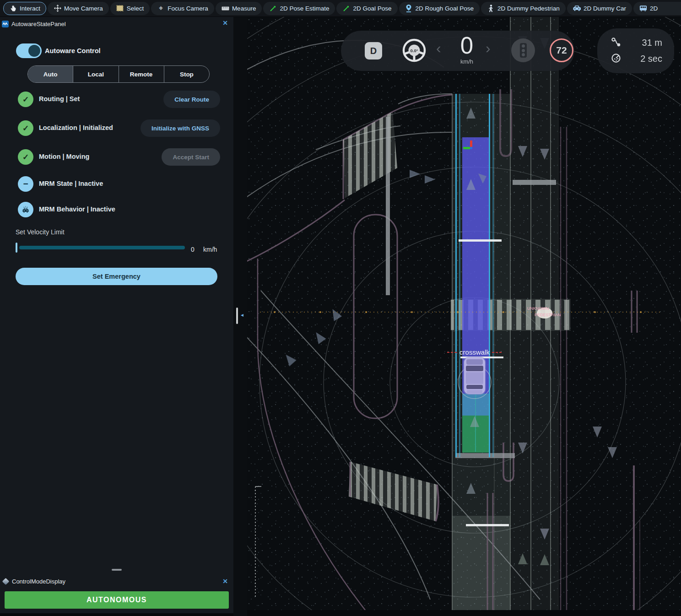 The width and height of the screenshot is (681, 616). Describe the element at coordinates (117, 581) in the screenshot. I see `control-mode-panel-header: ControlModeDisplay ✕` at that location.